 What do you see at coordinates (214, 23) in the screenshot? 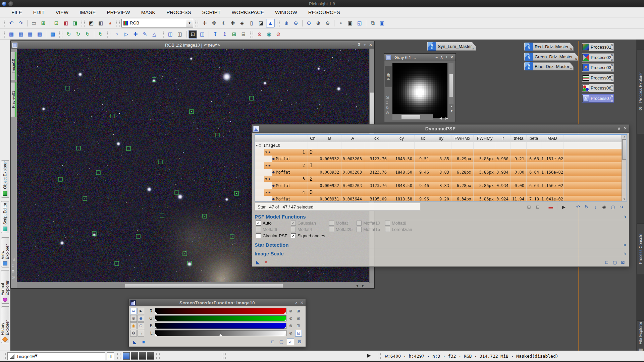
I see `fit-view-icon: ✜` at bounding box center [214, 23].